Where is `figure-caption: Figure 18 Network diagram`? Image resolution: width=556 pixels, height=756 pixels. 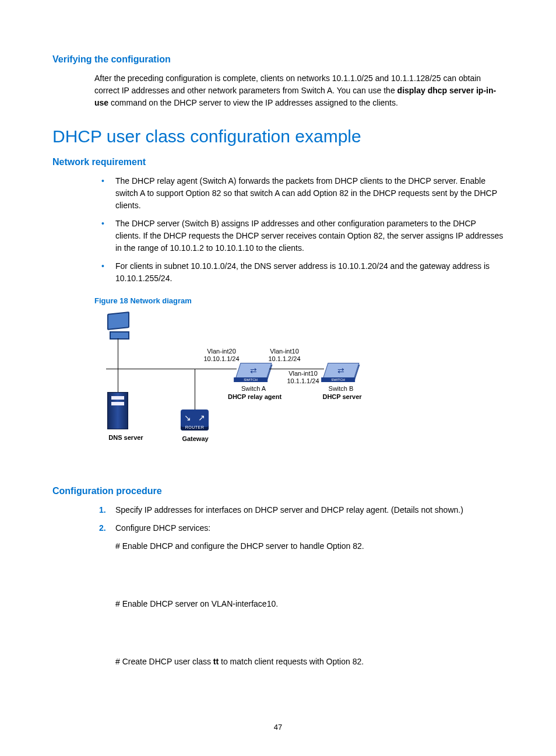
figure-caption: Figure 18 Network diagram is located at coordinates (299, 301).